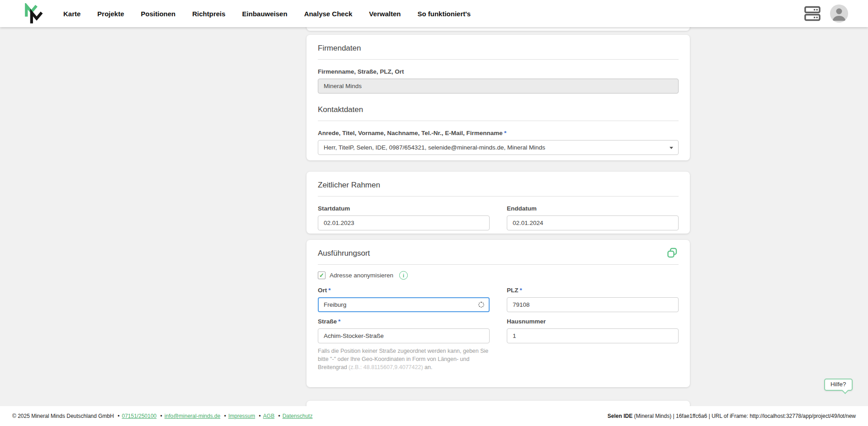 This screenshot has height=426, width=868. What do you see at coordinates (498, 86) in the screenshot?
I see `company-name-field` at bounding box center [498, 86].